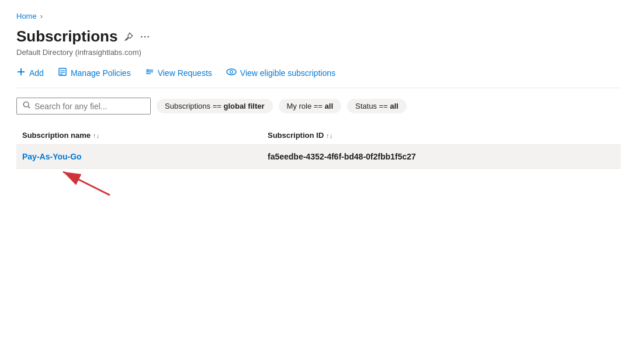 The height and width of the screenshot is (364, 637). What do you see at coordinates (30, 72) in the screenshot?
I see `add-button: Add` at bounding box center [30, 72].